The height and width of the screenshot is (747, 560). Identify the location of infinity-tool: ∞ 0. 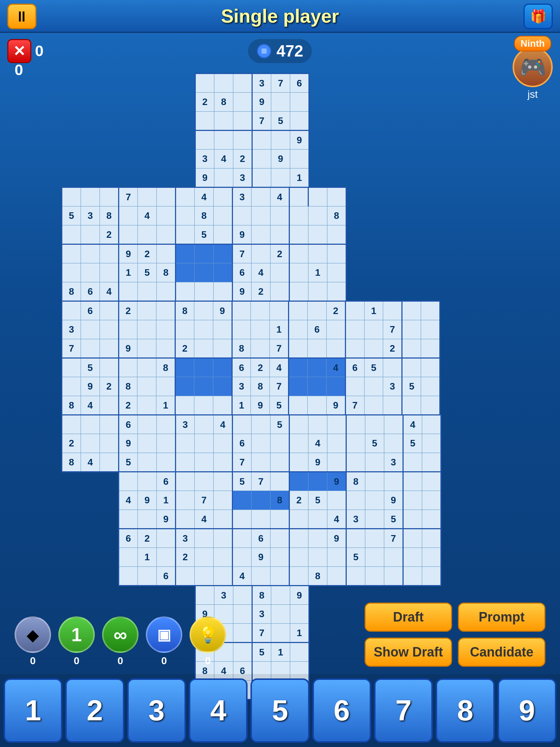
(120, 642).